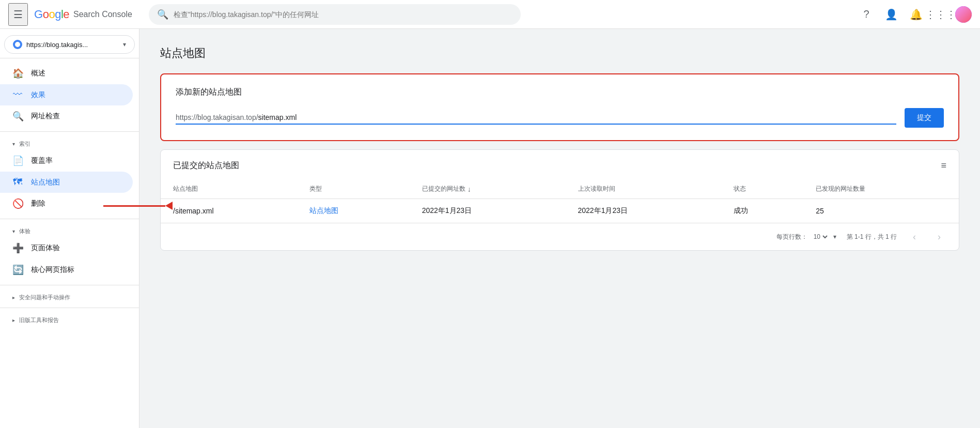 The height and width of the screenshot is (428, 980). Describe the element at coordinates (469, 189) in the screenshot. I see `sort-icon: ↓` at that location.